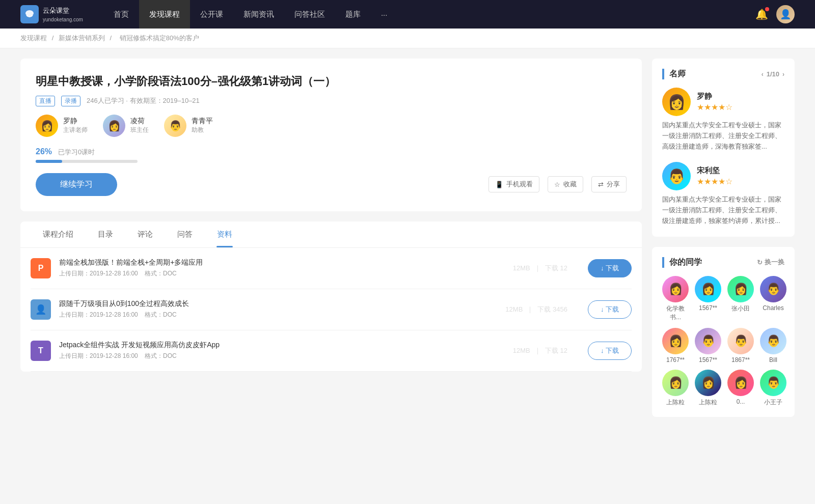 The height and width of the screenshot is (504, 815). I want to click on classmate-3: 👨 Charles, so click(773, 299).